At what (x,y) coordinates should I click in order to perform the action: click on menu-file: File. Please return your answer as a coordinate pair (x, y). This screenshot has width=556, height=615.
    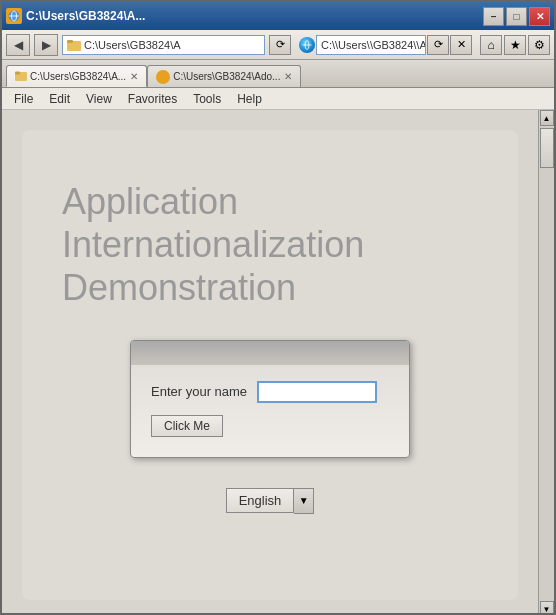
    Looking at the image, I should click on (24, 99).